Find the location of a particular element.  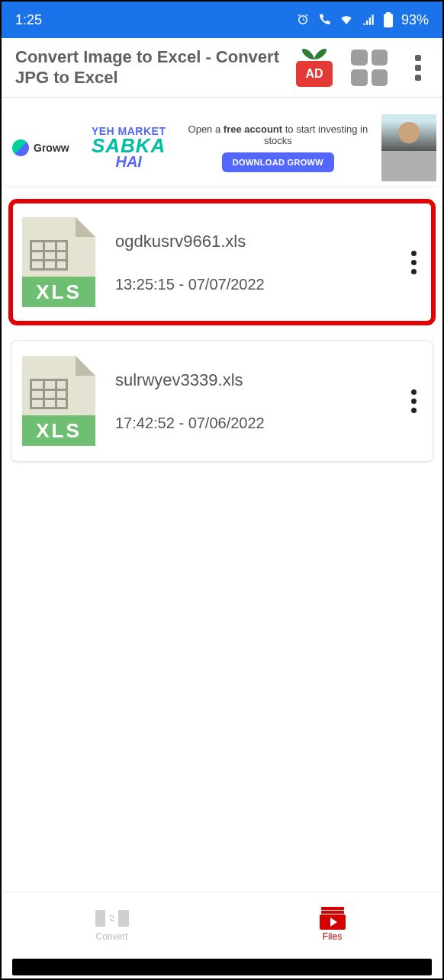

system-nav-bar is located at coordinates (222, 967).